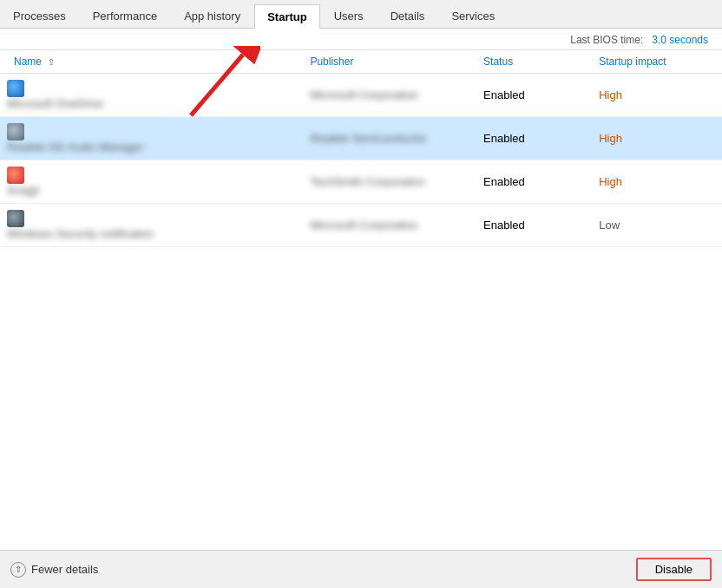 The width and height of the screenshot is (722, 588). Describe the element at coordinates (151, 182) in the screenshot. I see `name-cell-2: Snagit` at that location.